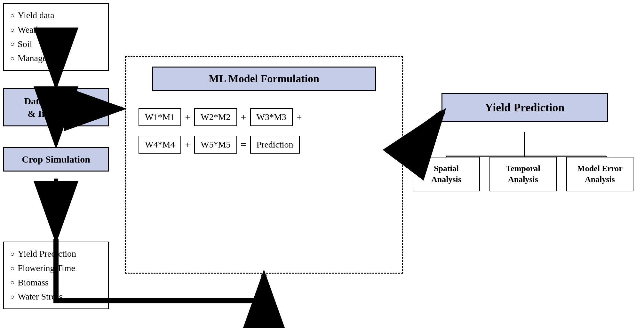  Describe the element at coordinates (299, 117) in the screenshot. I see `formula-op-3: +` at that location.